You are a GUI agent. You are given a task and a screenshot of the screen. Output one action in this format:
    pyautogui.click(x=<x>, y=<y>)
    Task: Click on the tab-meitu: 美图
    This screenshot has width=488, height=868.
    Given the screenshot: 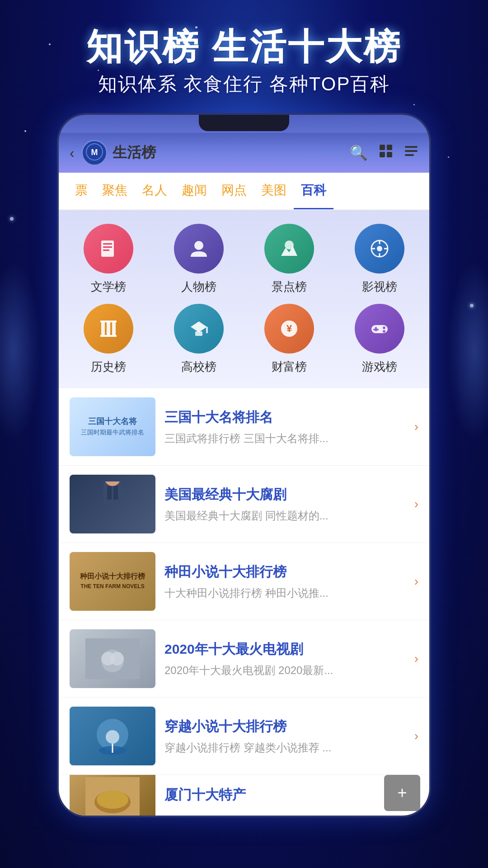 What is the action you would take?
    pyautogui.click(x=274, y=191)
    